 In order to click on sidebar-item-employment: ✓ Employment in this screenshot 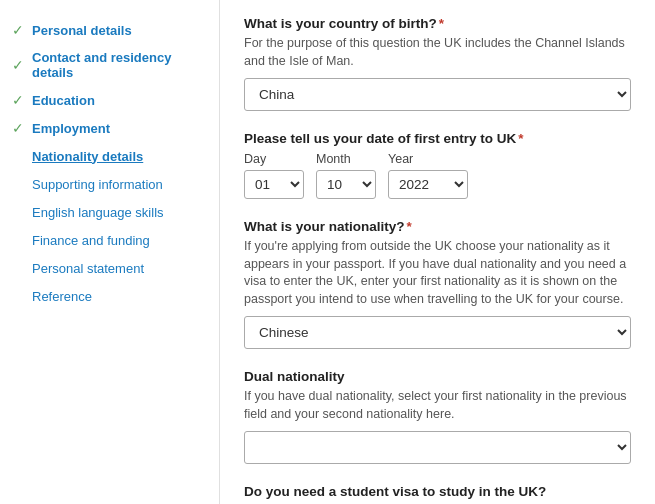, I will do `click(110, 128)`.